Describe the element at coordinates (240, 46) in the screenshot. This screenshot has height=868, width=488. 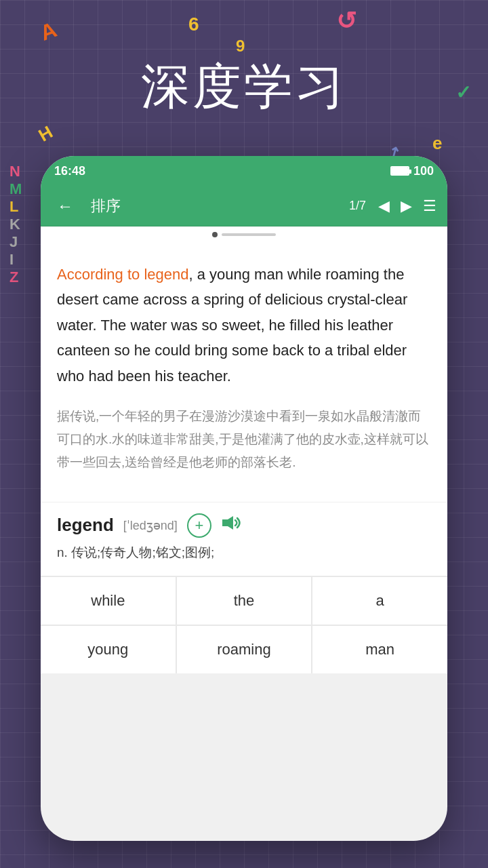
I see `deco-letter-9: 9` at that location.